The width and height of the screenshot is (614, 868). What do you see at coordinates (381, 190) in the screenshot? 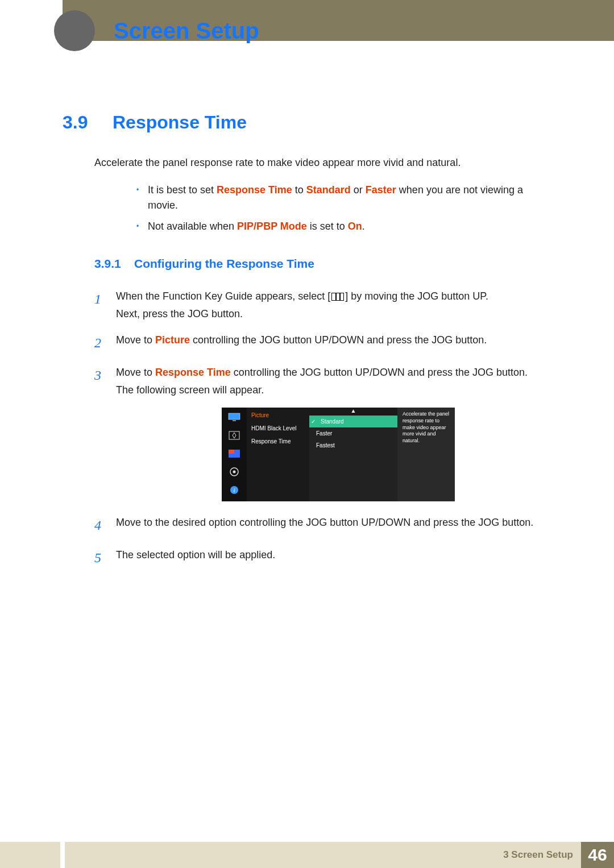
I see `highlight: Faster` at bounding box center [381, 190].